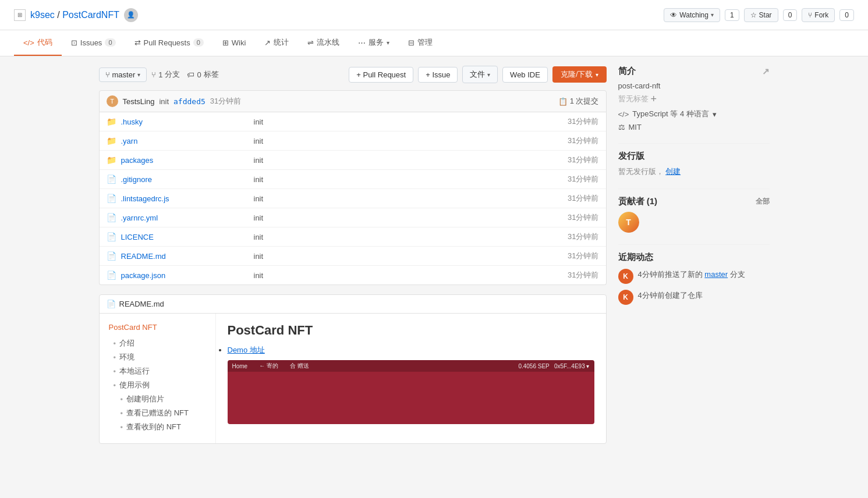 The image size is (868, 498). Describe the element at coordinates (324, 43) in the screenshot. I see `tab-pipeline: ⇌ 流水线` at that location.